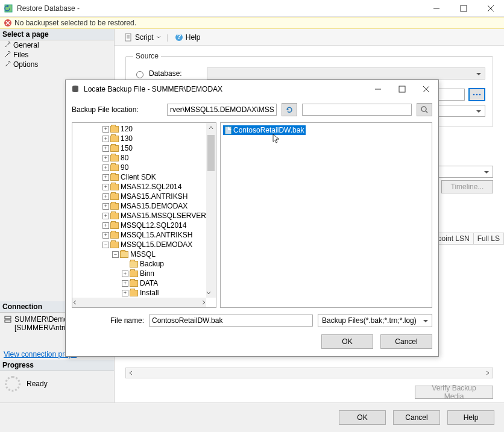 The image size is (504, 432). Describe the element at coordinates (417, 418) in the screenshot. I see `cancel-button: Cancel` at that location.